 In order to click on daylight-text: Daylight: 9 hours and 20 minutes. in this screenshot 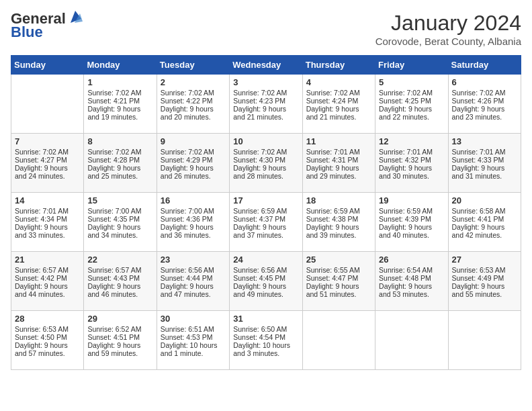, I will do `click(193, 113)`.